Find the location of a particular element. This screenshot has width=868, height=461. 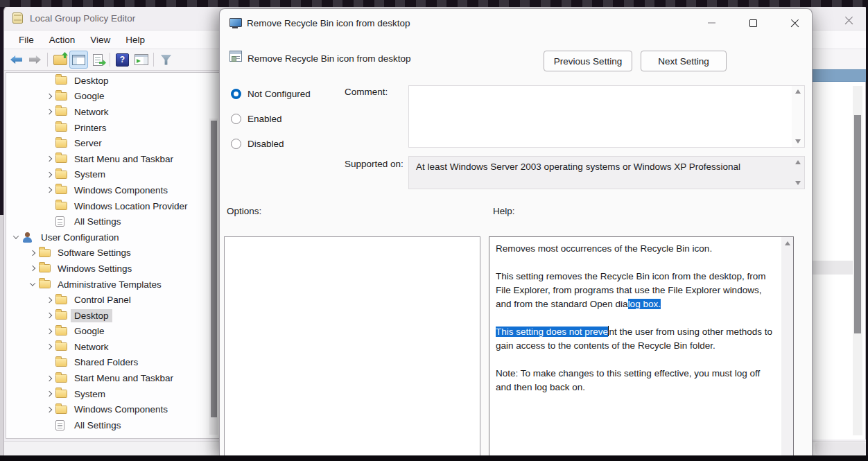

export-list-icon is located at coordinates (97, 60).